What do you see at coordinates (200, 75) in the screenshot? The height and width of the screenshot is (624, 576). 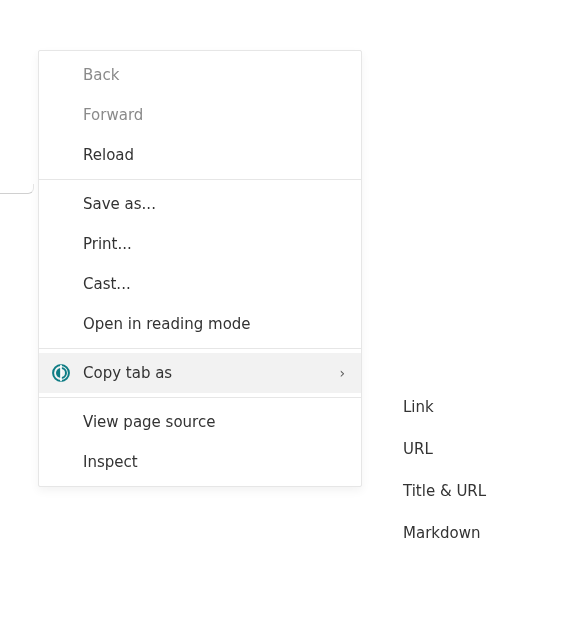 I see `menu-item-back: Back` at bounding box center [200, 75].